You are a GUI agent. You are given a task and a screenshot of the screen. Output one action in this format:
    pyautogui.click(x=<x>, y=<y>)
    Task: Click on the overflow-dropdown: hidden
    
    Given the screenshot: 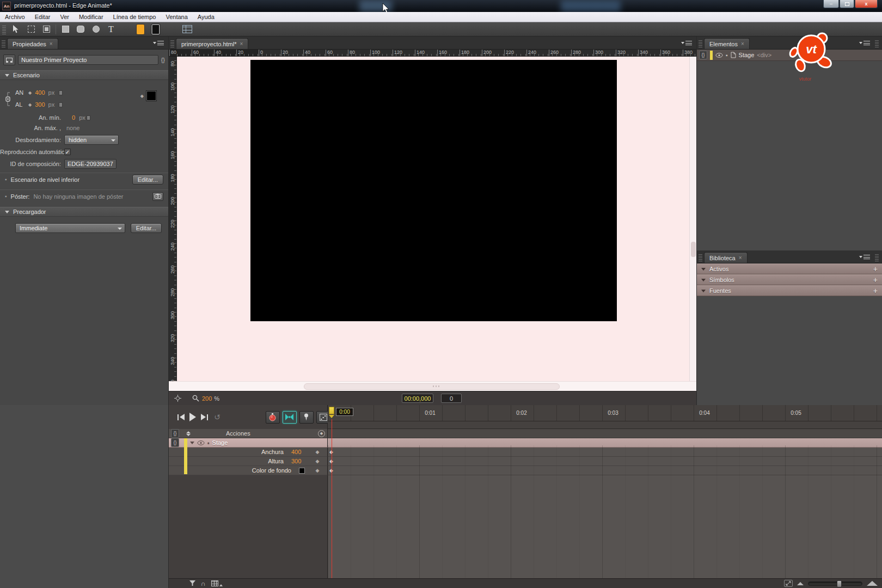 What is the action you would take?
    pyautogui.click(x=91, y=140)
    